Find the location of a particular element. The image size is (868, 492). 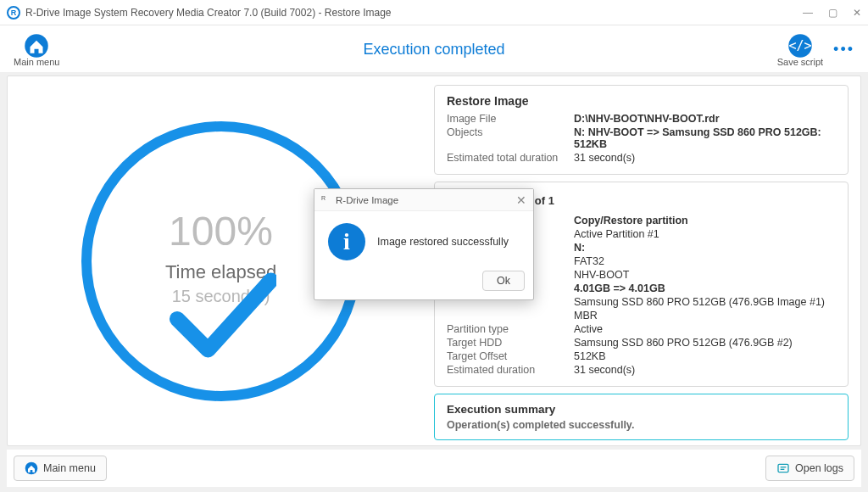

op-detail: 4.01GB => 4.01GB is located at coordinates (705, 288).